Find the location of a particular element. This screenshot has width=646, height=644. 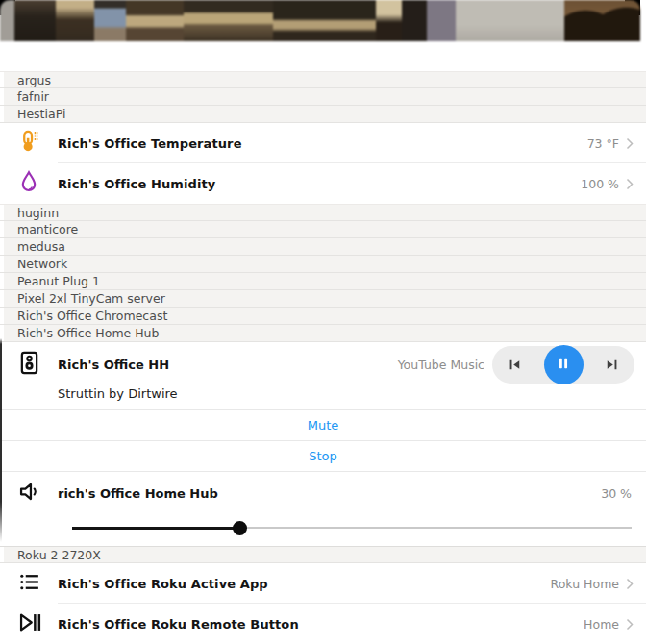

volume-value: 30 % is located at coordinates (616, 494).